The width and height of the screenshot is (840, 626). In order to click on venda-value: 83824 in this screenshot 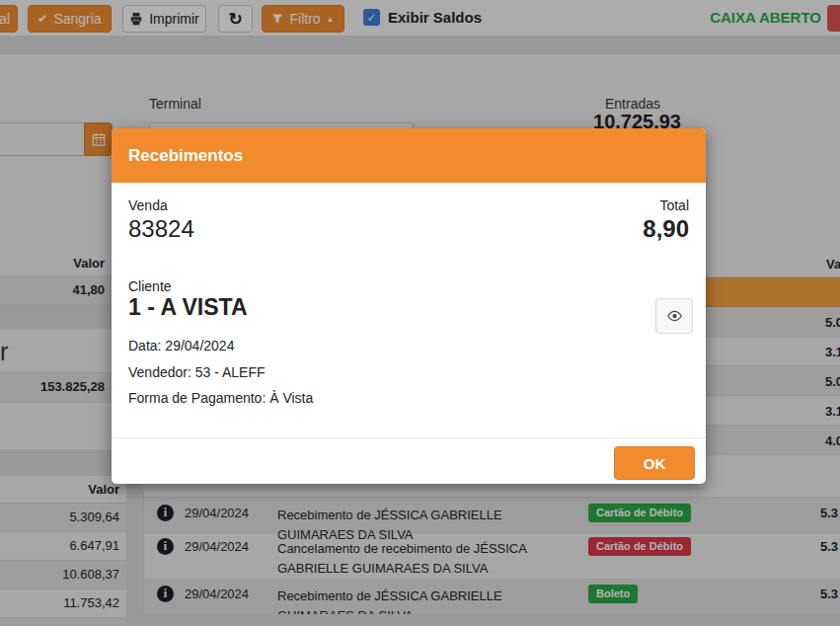, I will do `click(162, 229)`.